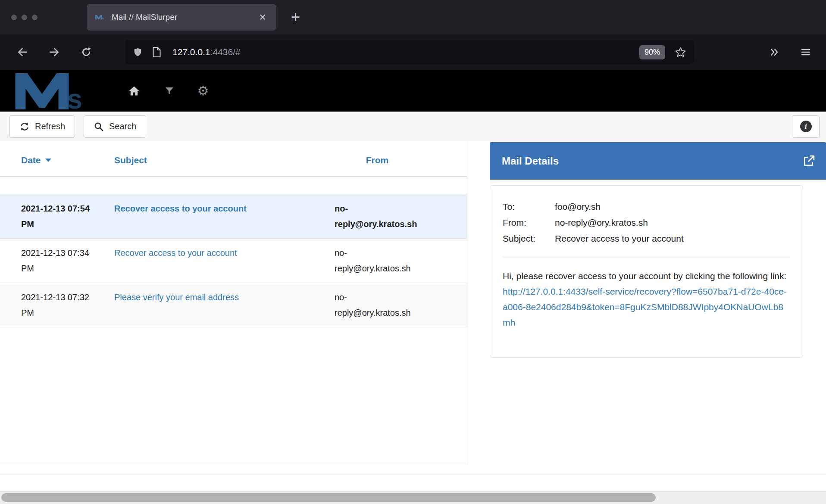 The image size is (826, 504). I want to click on info-button: i, so click(806, 127).